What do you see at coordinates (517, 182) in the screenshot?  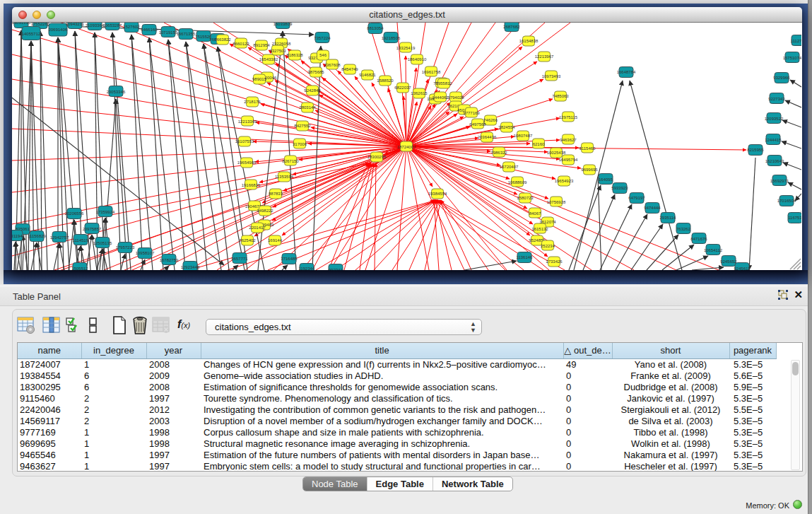 I see `svg-text: 10688609` at bounding box center [517, 182].